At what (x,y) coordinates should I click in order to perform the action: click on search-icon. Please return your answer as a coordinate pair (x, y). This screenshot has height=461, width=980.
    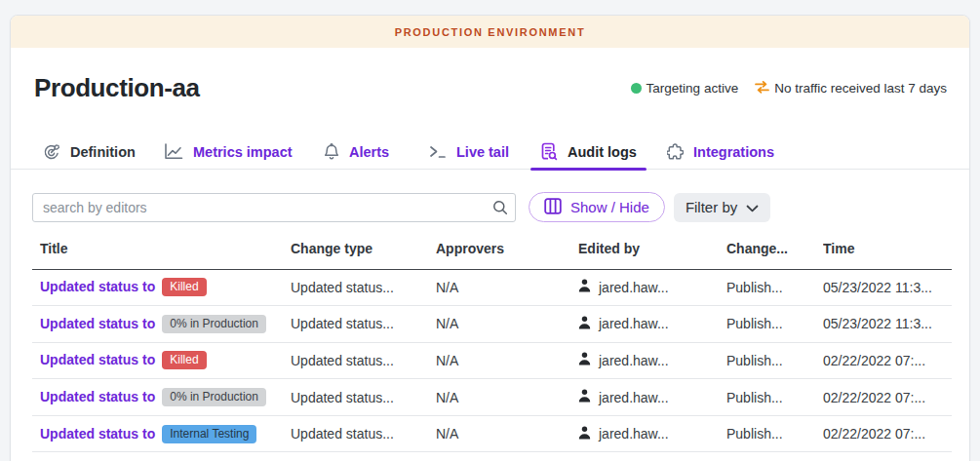
    Looking at the image, I should click on (500, 210).